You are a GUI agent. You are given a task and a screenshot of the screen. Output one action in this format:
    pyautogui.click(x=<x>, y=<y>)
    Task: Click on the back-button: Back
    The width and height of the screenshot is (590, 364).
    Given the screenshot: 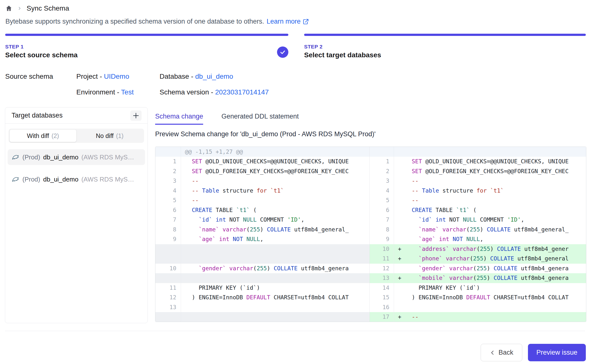 What is the action you would take?
    pyautogui.click(x=501, y=353)
    